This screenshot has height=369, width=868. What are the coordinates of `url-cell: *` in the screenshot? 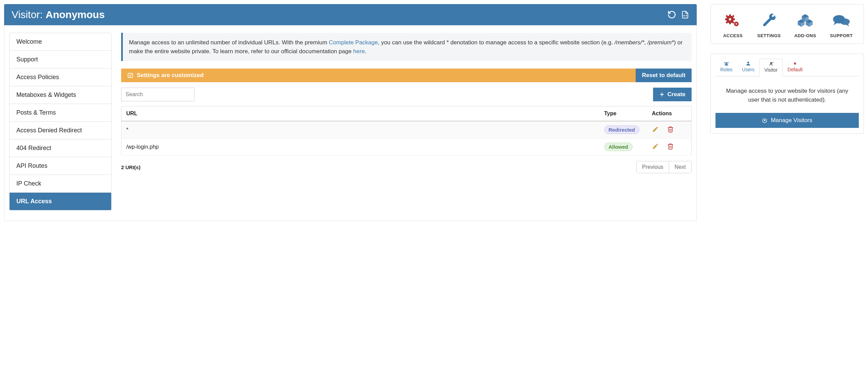 It's located at (360, 130).